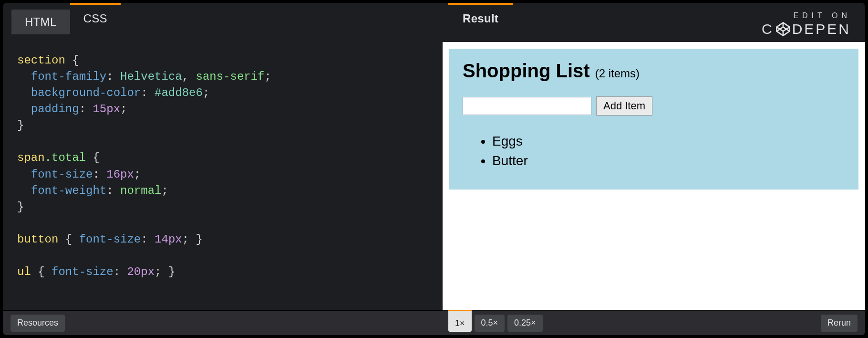 The height and width of the screenshot is (338, 868). What do you see at coordinates (226, 191) in the screenshot?
I see `code-line: font-weight: normal;` at bounding box center [226, 191].